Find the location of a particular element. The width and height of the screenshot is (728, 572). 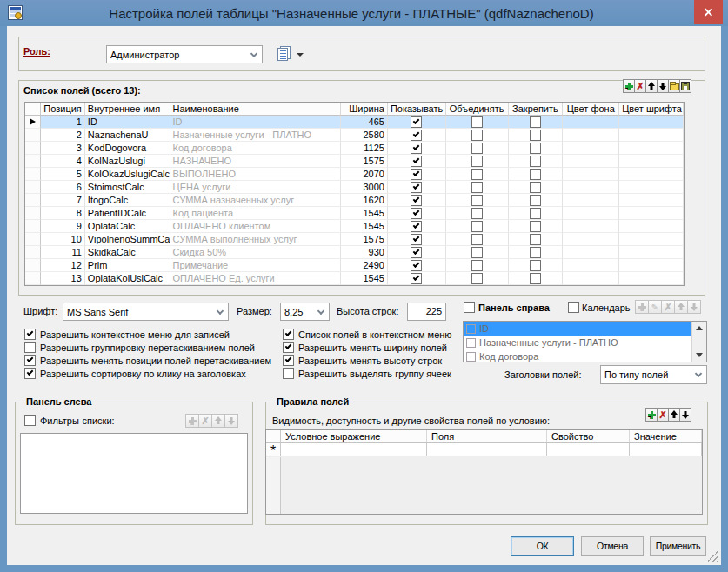

fields-table-cell: 1 is located at coordinates (63, 122).